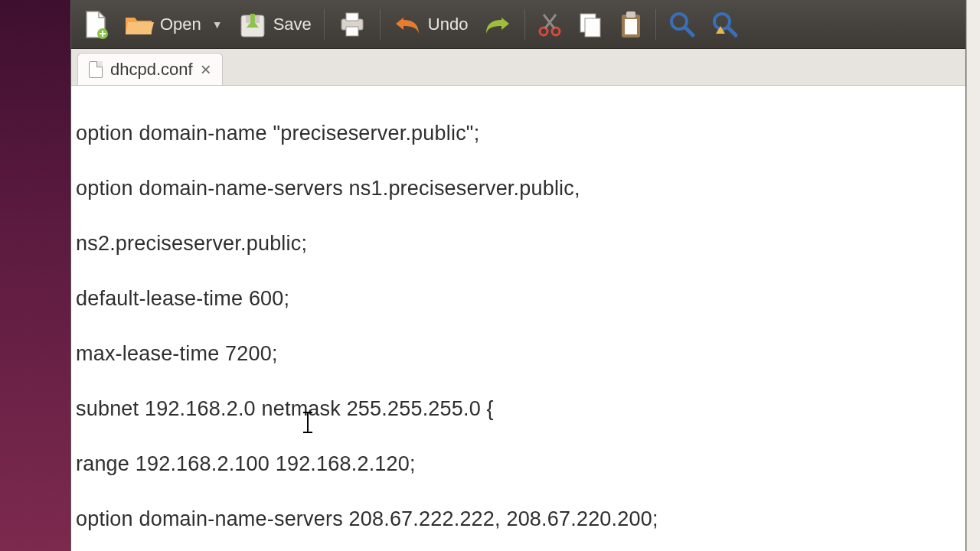  What do you see at coordinates (590, 24) in the screenshot?
I see `copy-icon` at bounding box center [590, 24].